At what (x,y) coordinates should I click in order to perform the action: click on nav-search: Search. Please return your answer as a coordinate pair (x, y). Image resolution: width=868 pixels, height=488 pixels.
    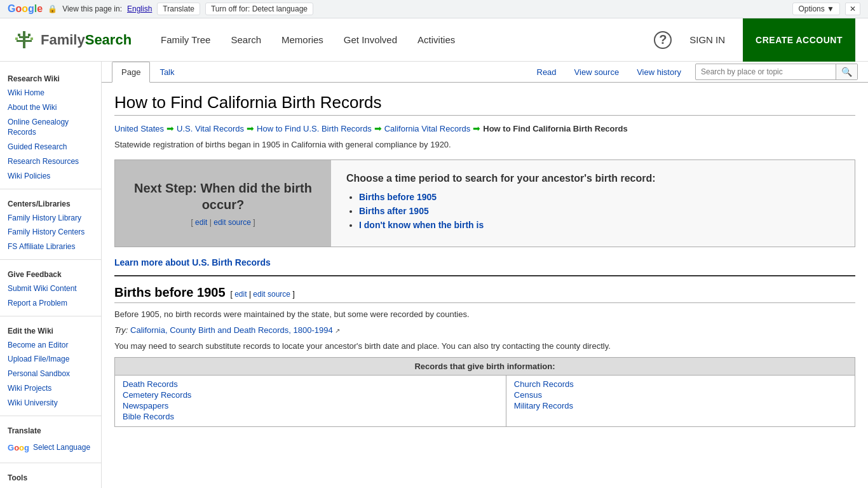
    Looking at the image, I should click on (246, 40).